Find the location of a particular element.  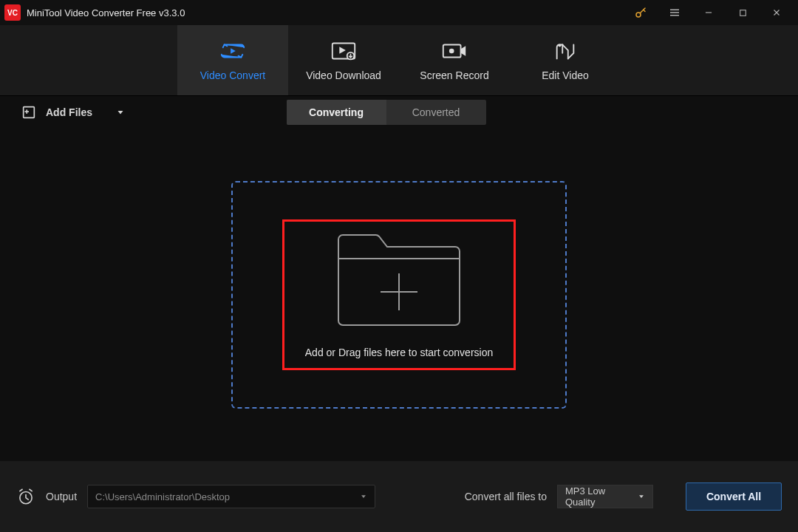

output-path-field: C:\Users\Administrator\Desktop is located at coordinates (231, 497).